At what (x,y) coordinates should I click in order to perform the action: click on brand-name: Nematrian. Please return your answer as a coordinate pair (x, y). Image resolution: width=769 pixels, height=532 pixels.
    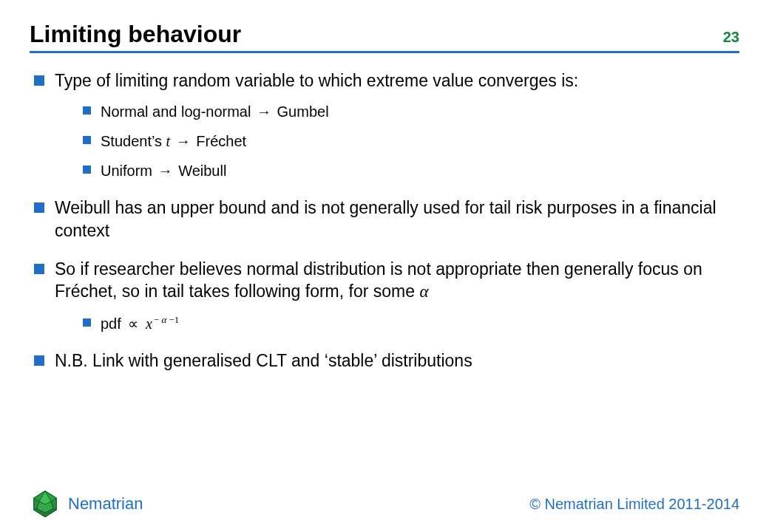
    Looking at the image, I should click on (105, 504).